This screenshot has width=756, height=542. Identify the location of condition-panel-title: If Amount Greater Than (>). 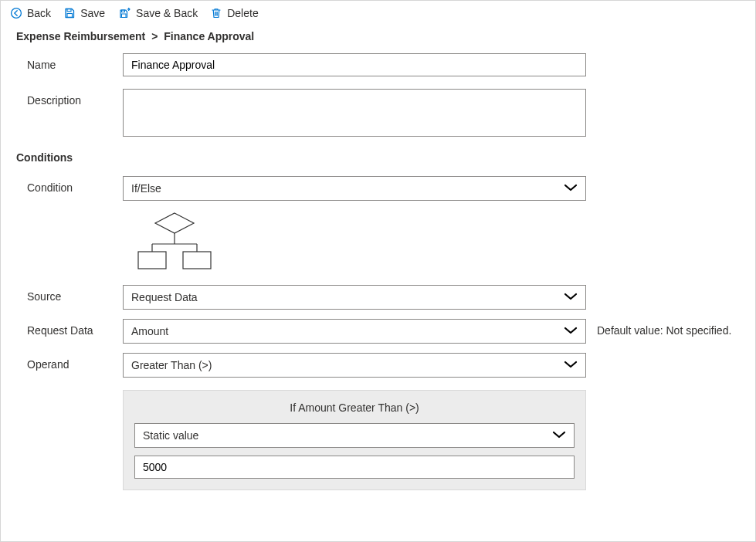
(354, 408).